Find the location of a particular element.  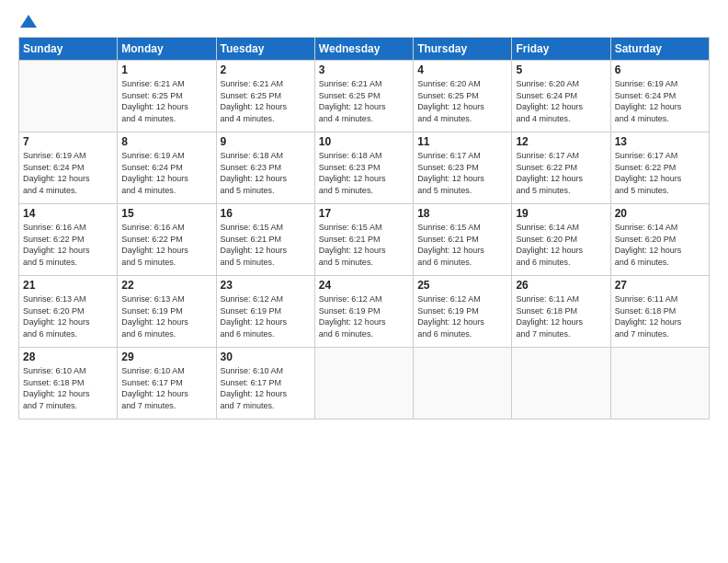

day-number: 15 is located at coordinates (166, 213).